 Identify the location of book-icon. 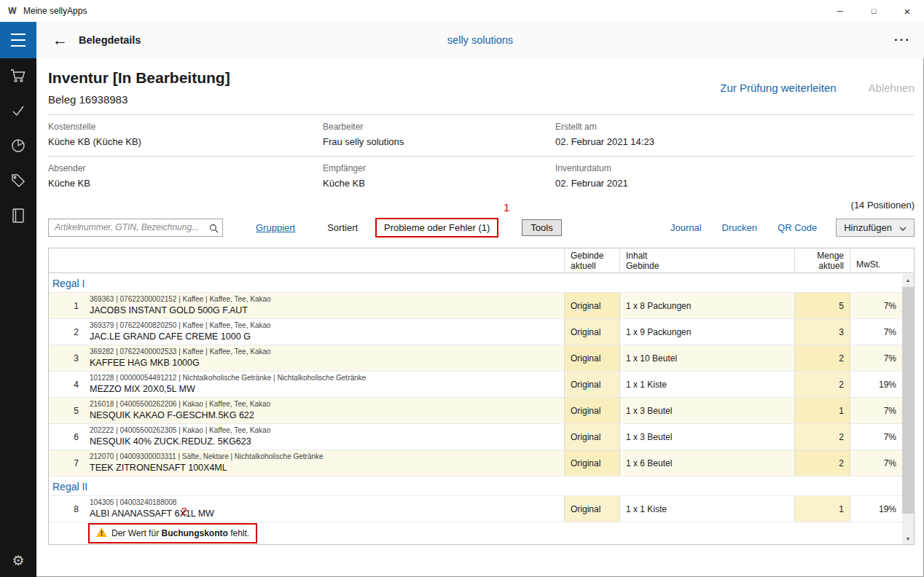
(18, 216).